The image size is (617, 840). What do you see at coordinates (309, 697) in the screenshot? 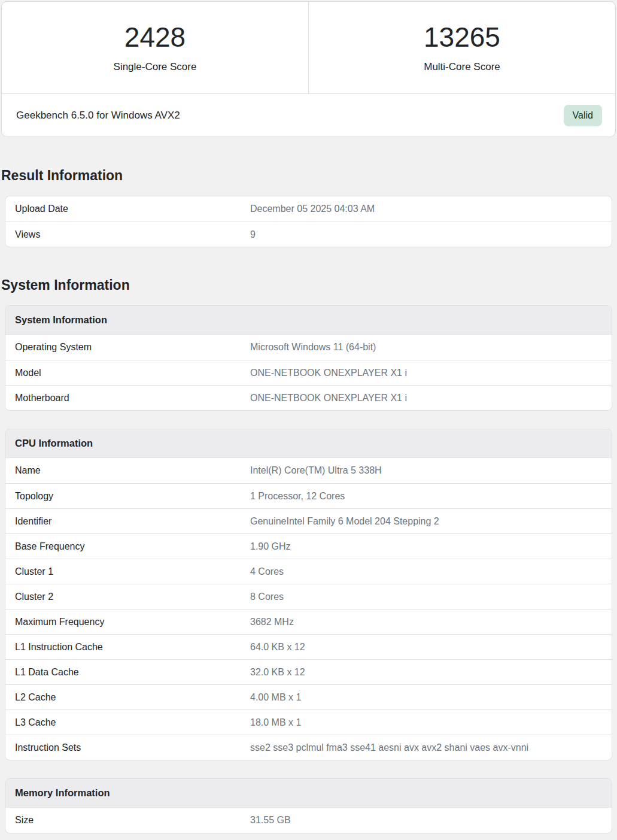
I see `table-row: L2 Cache4.00 MB x 1` at bounding box center [309, 697].